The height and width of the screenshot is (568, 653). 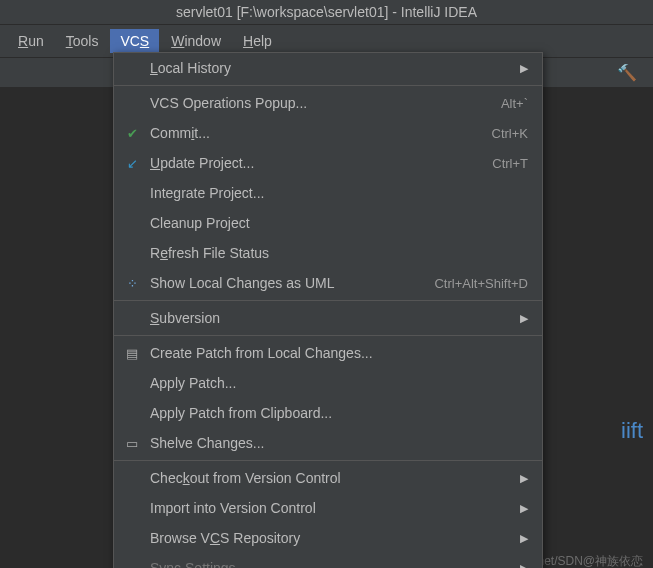 I want to click on create-patch-label: Create Patch from Local Changes..., so click(x=339, y=353).